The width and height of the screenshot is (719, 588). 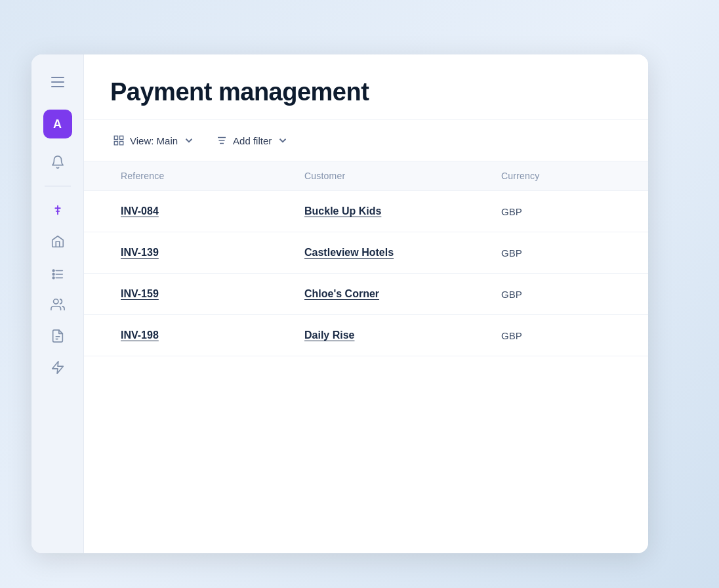 What do you see at coordinates (366, 336) in the screenshot?
I see `table-row: INV-198Daily RiseGBP` at bounding box center [366, 336].